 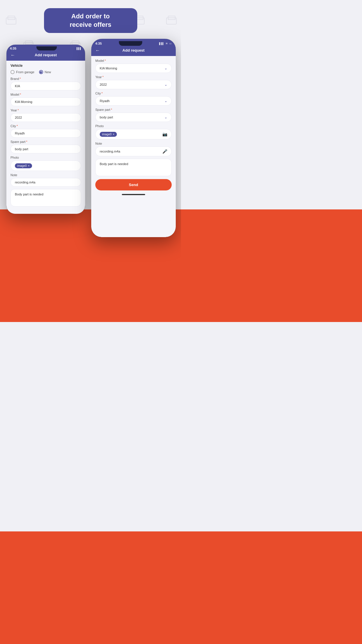 I want to click on header-line1: Add order to, so click(x=91, y=16).